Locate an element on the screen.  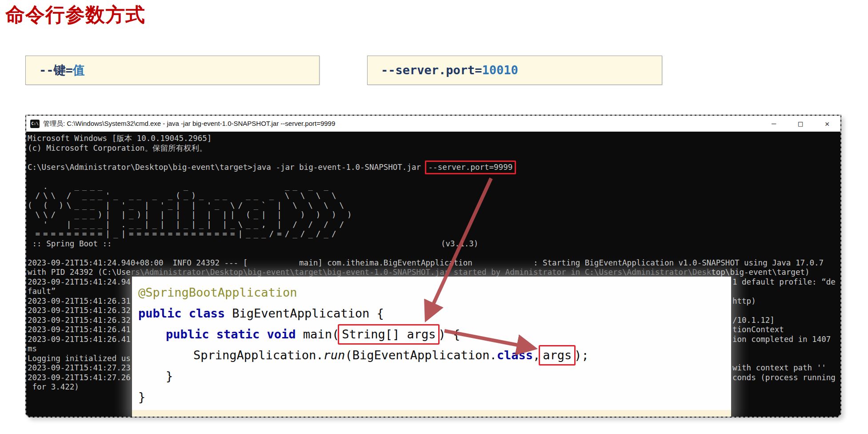
terminal-line: ' |____| .__|_| |_|_| |_\__, | / / / / is located at coordinates (434, 225).